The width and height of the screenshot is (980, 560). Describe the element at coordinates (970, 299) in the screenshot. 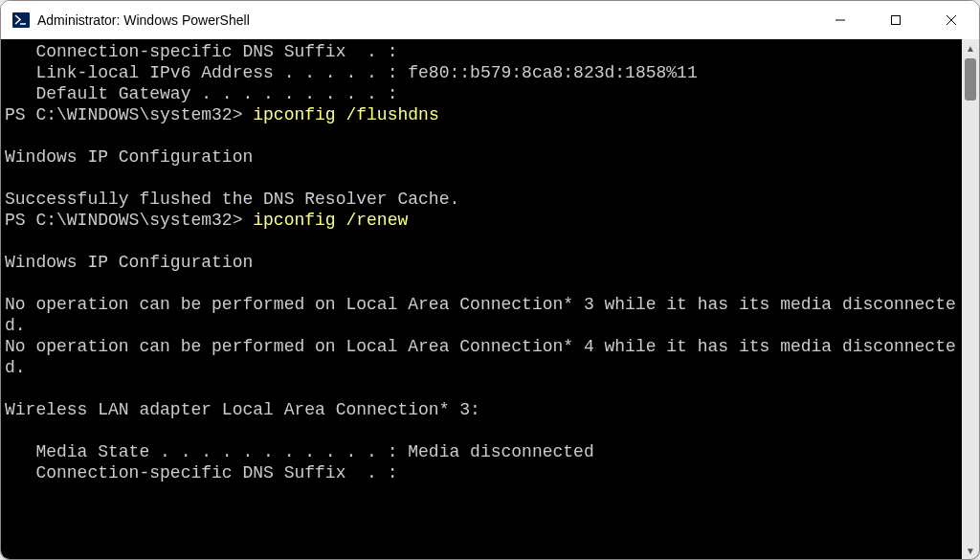

I see `scroll-track` at that location.